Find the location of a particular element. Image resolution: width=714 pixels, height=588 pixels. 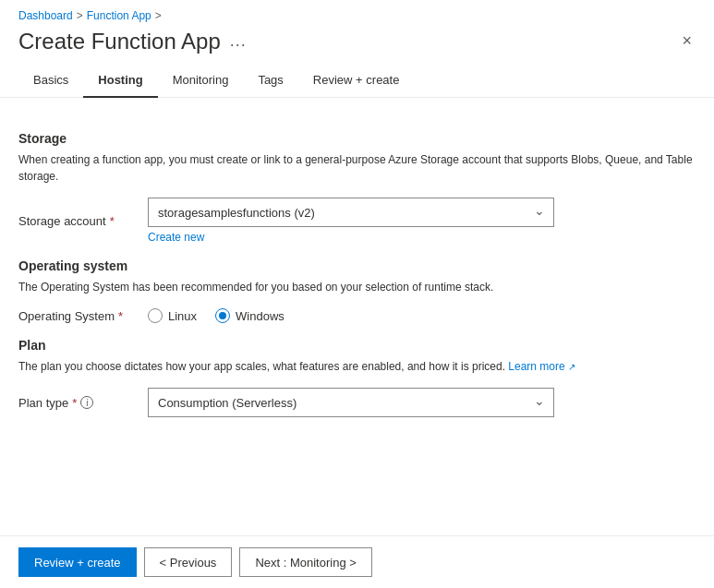

breadcrumb-function-app: Function App is located at coordinates (119, 16).